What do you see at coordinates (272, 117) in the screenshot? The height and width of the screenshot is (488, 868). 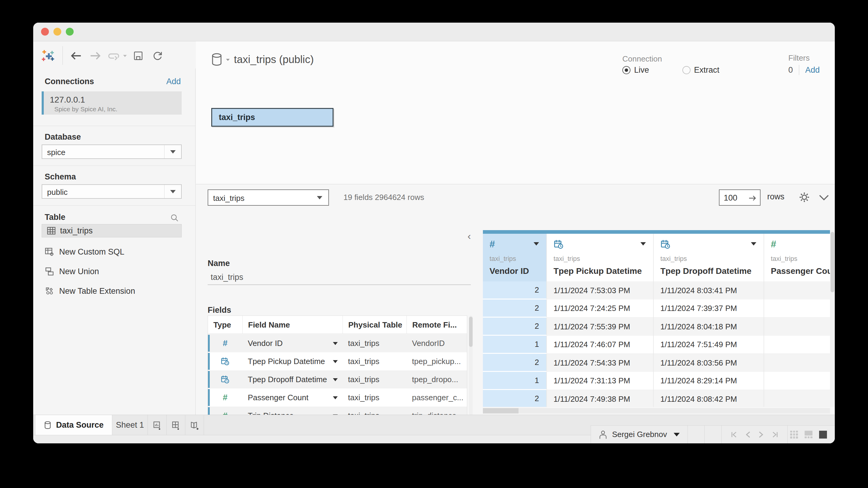 I see `canvas-table-node: taxi_trips` at bounding box center [272, 117].